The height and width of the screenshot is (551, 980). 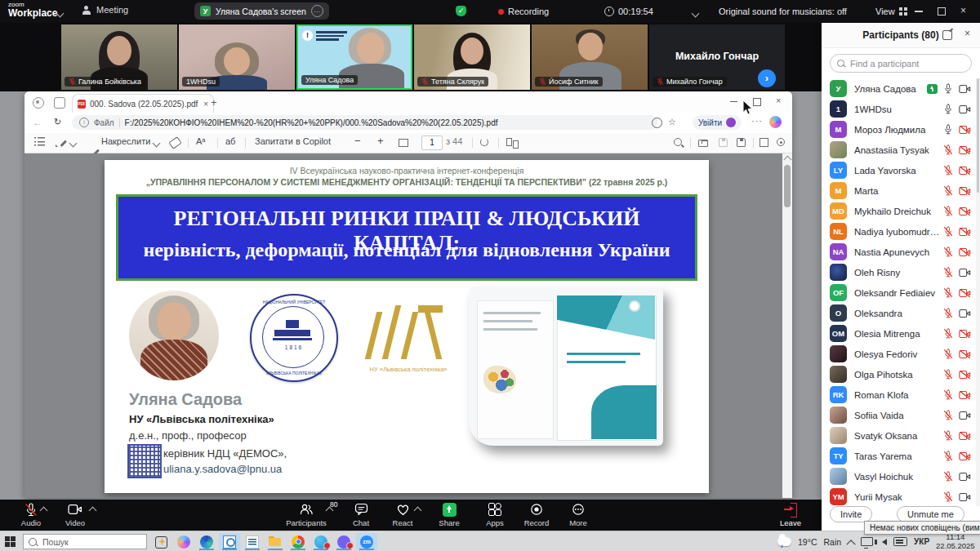 I want to click on refresh-button: ↻, so click(x=57, y=122).